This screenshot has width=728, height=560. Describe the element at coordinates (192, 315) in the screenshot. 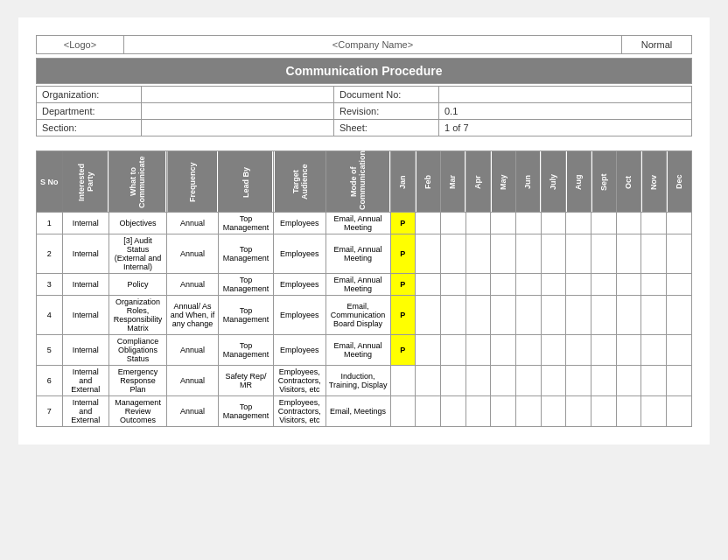

I see `freq-cell: Annual/ As and When, if any change` at that location.